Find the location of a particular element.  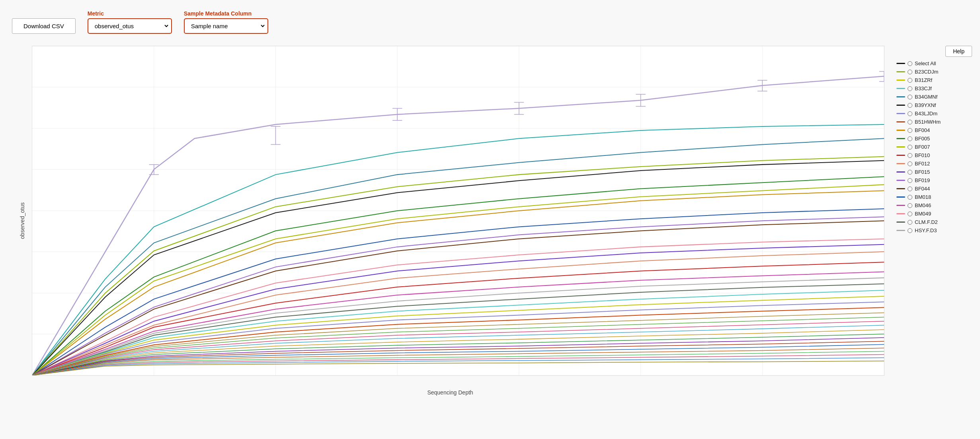

sample-metadata-select-wrapper: Sample name Group Treatment Time is located at coordinates (226, 26).